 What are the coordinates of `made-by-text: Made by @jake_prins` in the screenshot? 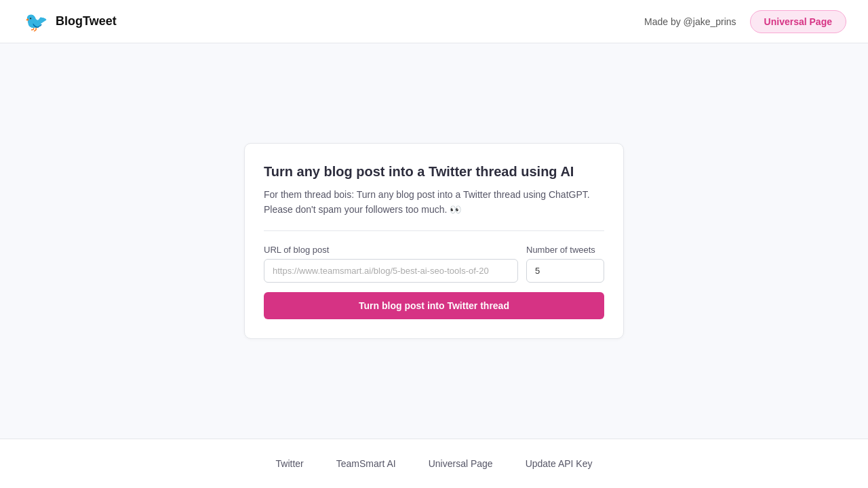 It's located at (690, 22).